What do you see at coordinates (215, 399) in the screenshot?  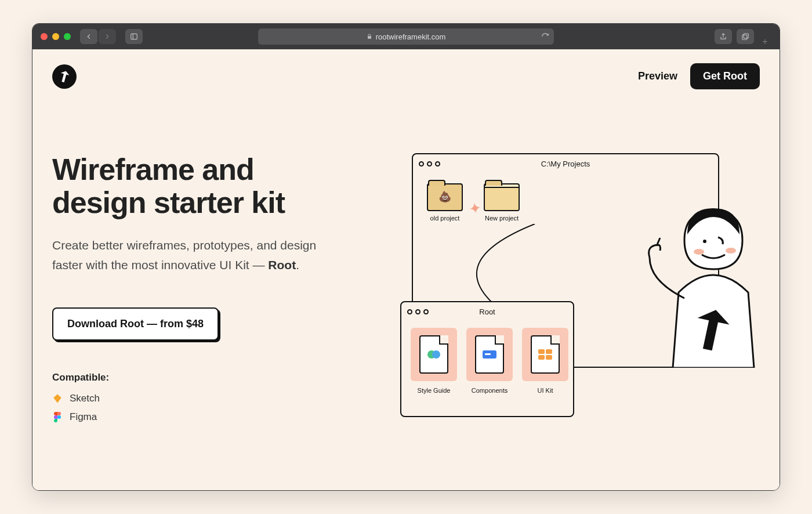 I see `compat-sketch: Sketch` at bounding box center [215, 399].